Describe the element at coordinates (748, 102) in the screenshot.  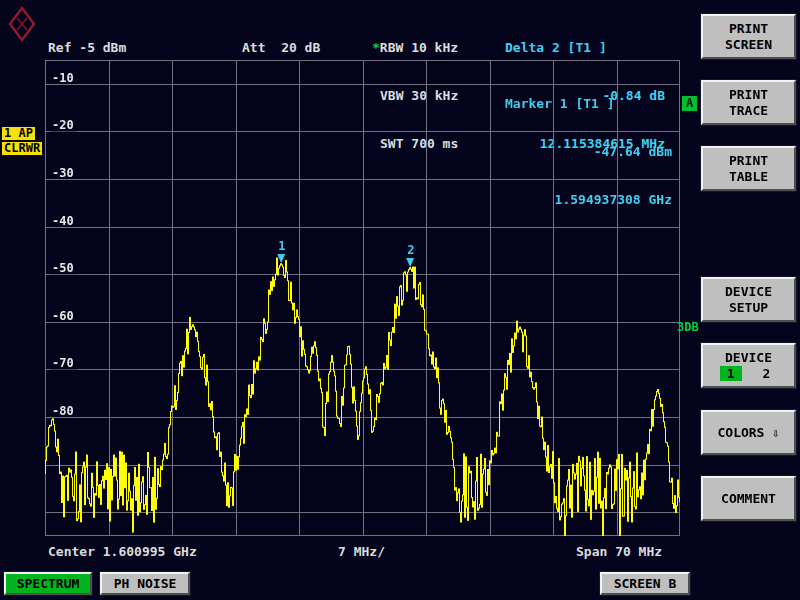
I see `softkey-print-trace: PRINT TRACE` at that location.